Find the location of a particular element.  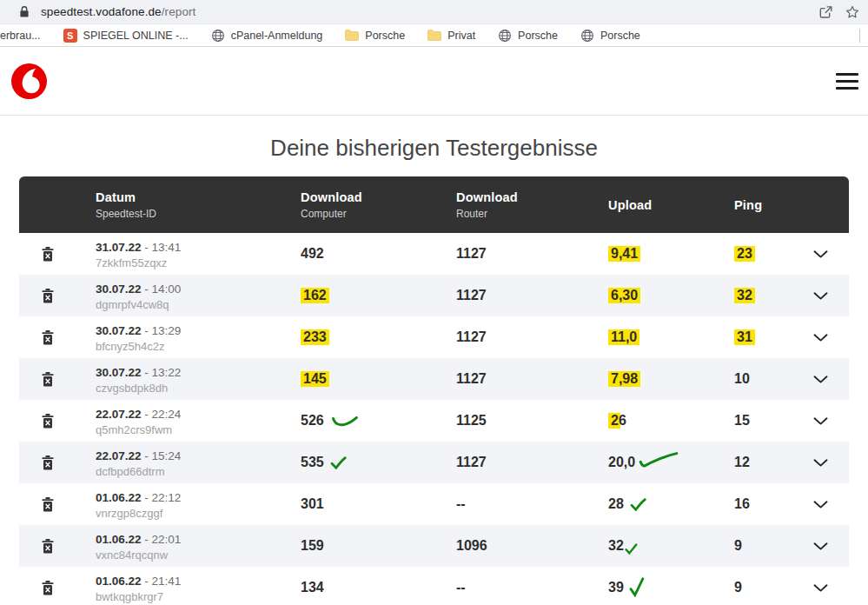

table-row: 01.06.22 - 22:01 vxnc84rqcqnw 159 1096 3… is located at coordinates (434, 546).